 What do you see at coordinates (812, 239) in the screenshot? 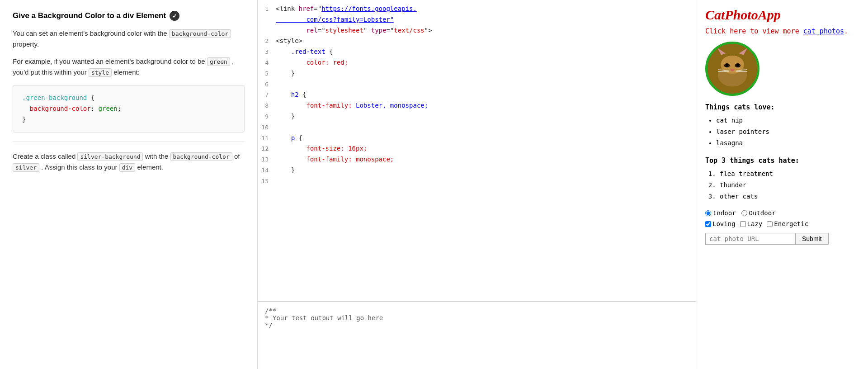
I see `submit-button: Submit` at bounding box center [812, 239].